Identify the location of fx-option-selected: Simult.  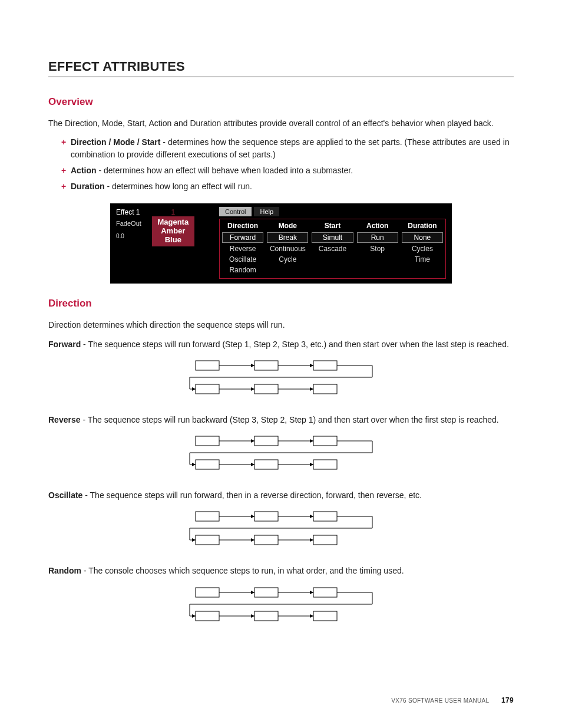
(332, 238).